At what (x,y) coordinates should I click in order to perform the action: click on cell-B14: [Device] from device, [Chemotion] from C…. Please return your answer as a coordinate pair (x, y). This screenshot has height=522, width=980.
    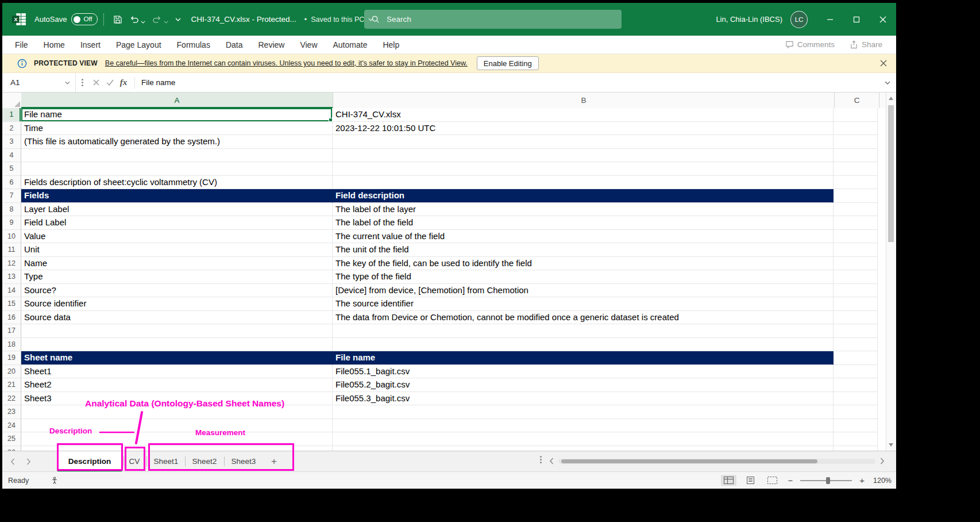
    Looking at the image, I should click on (583, 291).